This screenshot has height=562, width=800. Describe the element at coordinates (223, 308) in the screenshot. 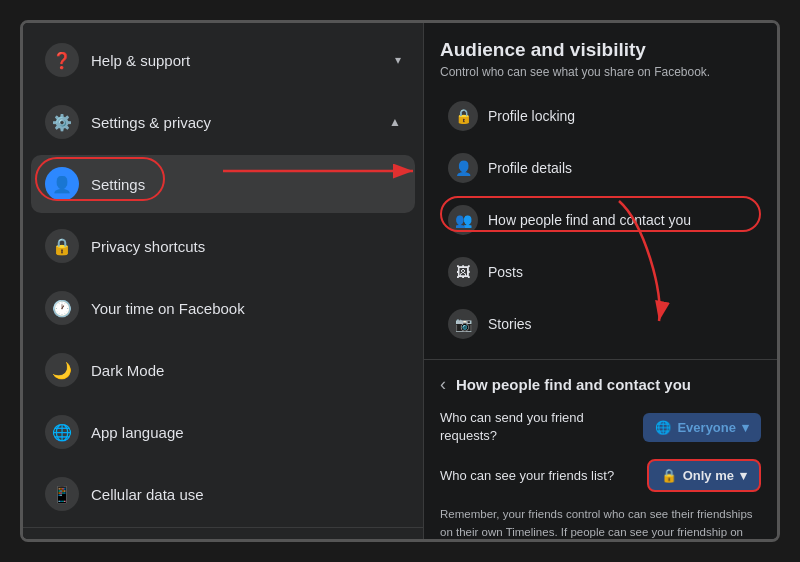

I see `sidebar-item-your-time: 🕐 Your time on Facebook` at that location.